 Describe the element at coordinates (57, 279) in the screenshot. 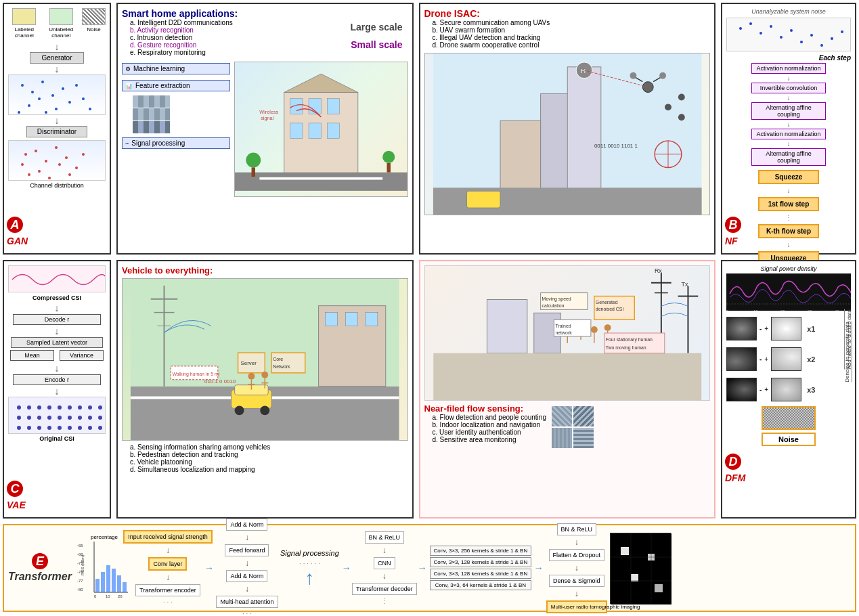

I see `compressed-csi-chart` at that location.